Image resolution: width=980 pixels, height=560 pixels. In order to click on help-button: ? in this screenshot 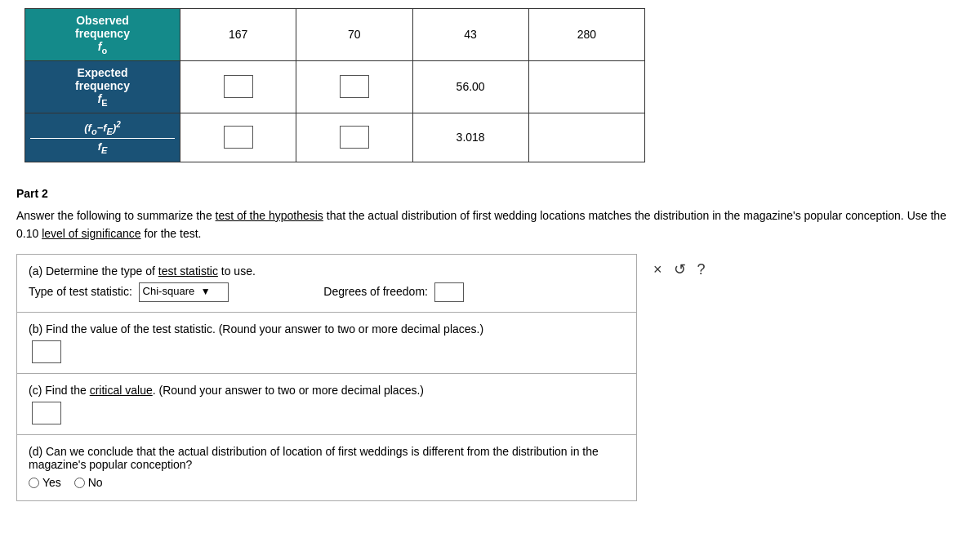, I will do `click(702, 269)`.